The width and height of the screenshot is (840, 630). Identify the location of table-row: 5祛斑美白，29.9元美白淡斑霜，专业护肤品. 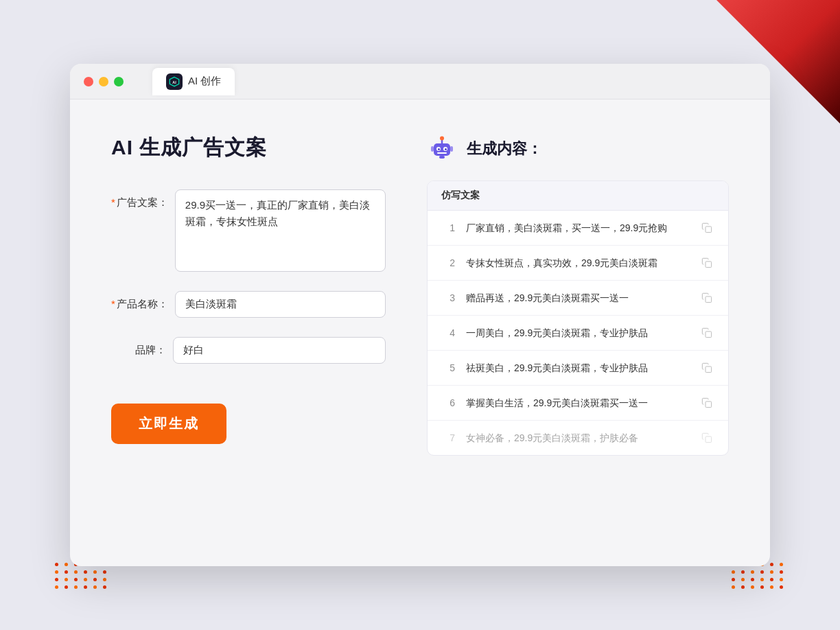
(578, 368).